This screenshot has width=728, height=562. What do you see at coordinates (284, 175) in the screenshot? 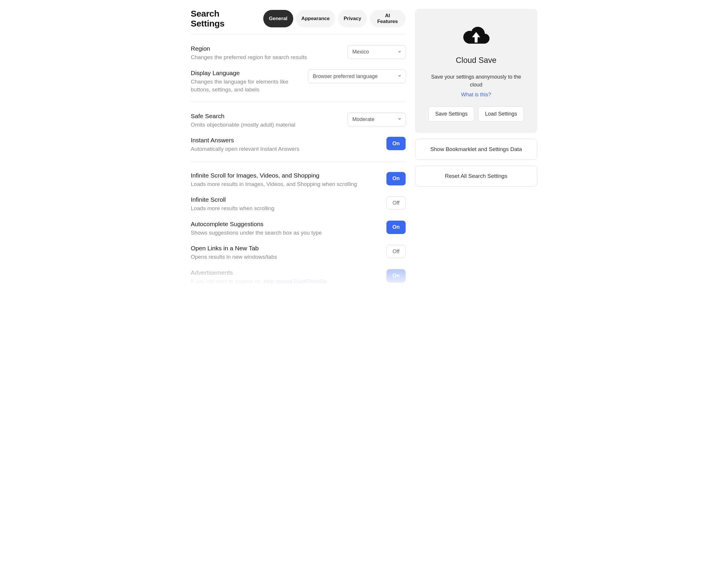
I see `infinite-scroll-media-label: Infinite Scroll for Images, Videos, and …` at bounding box center [284, 175].